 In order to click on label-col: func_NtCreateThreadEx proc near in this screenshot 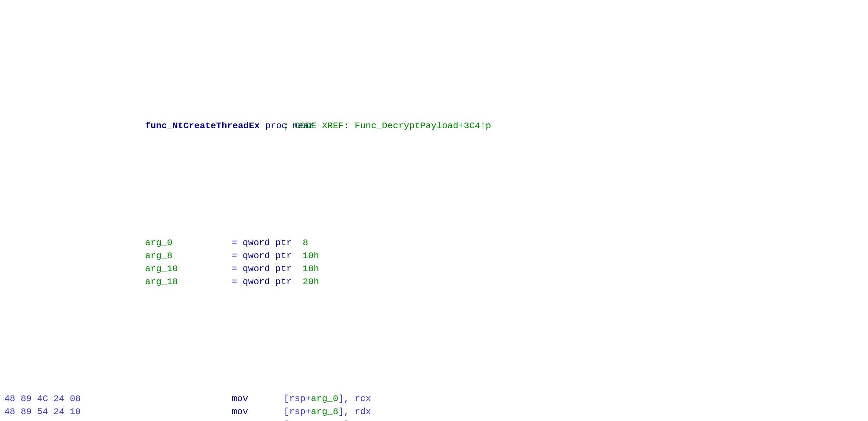, I will do `click(188, 126)`.